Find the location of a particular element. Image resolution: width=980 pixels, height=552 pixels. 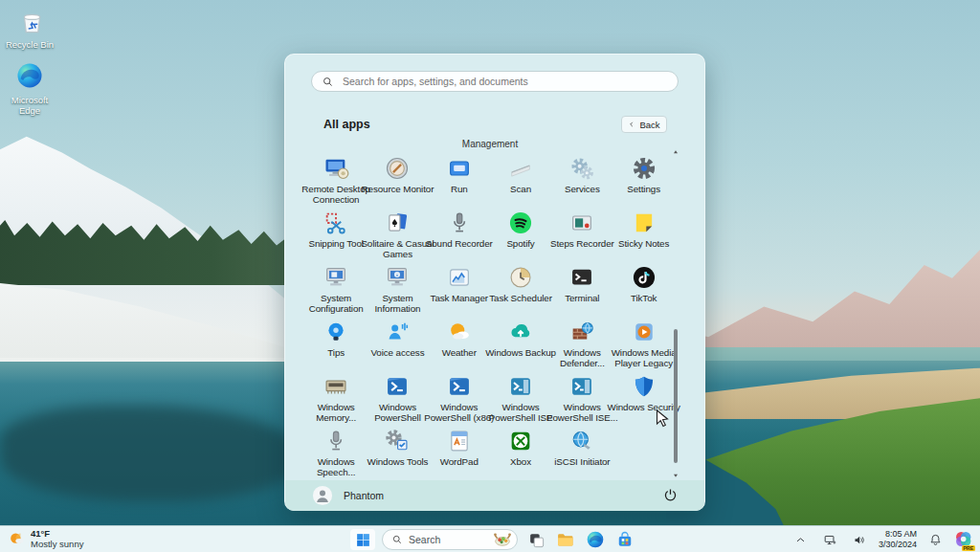

app-tile: Voice access is located at coordinates (397, 342).